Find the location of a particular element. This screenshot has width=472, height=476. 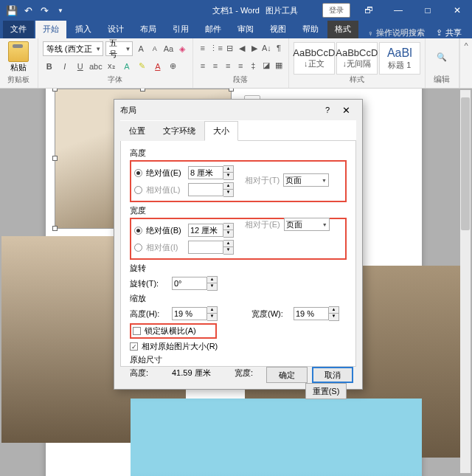

find-icon: 🔍 is located at coordinates (442, 58).